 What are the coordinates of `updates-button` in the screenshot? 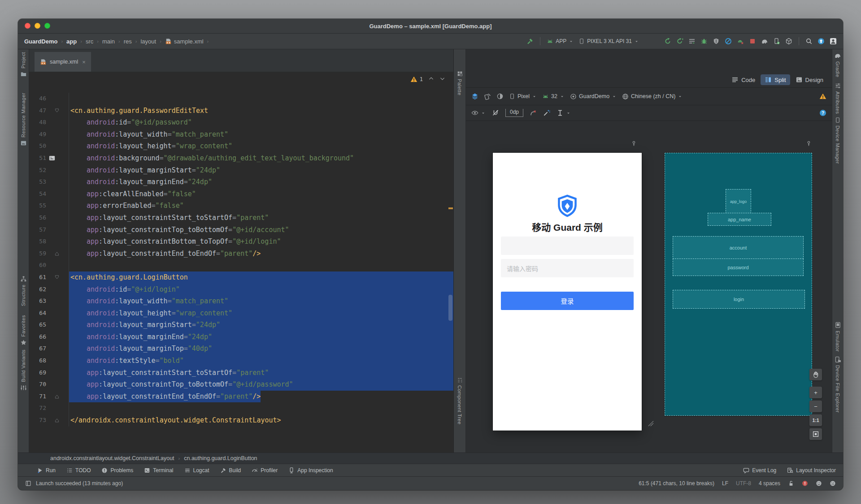 It's located at (821, 41).